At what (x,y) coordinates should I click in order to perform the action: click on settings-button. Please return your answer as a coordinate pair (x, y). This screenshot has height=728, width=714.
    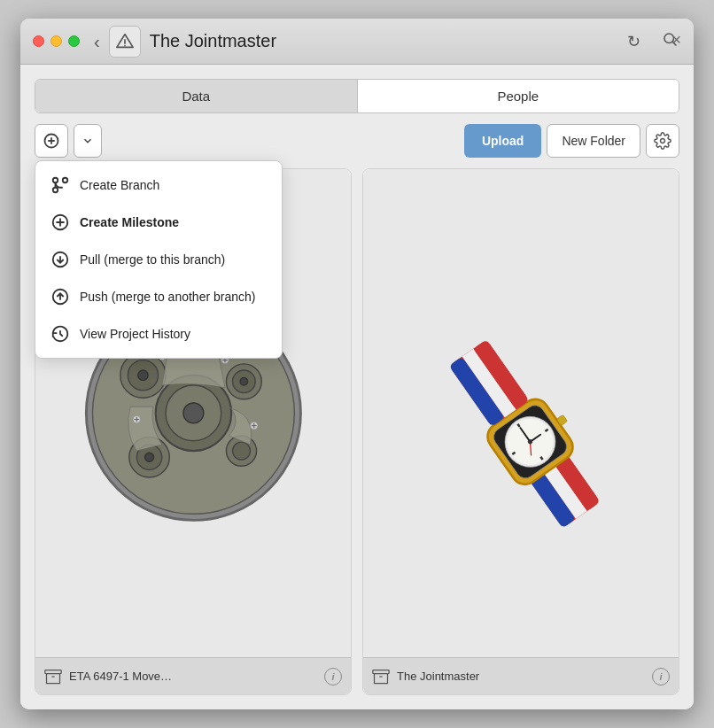
    Looking at the image, I should click on (663, 141).